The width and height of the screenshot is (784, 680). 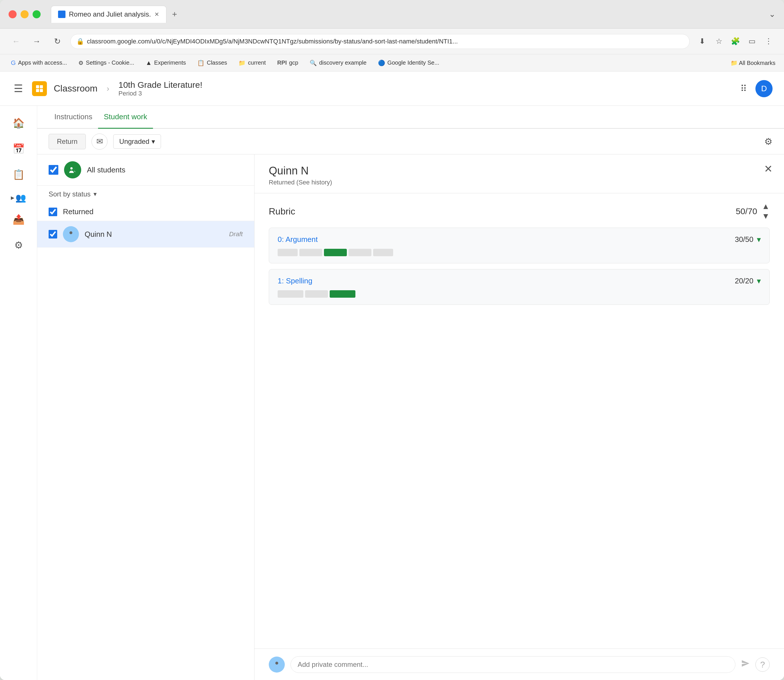 I want to click on rubric-total-score: 50/70, so click(x=746, y=211).